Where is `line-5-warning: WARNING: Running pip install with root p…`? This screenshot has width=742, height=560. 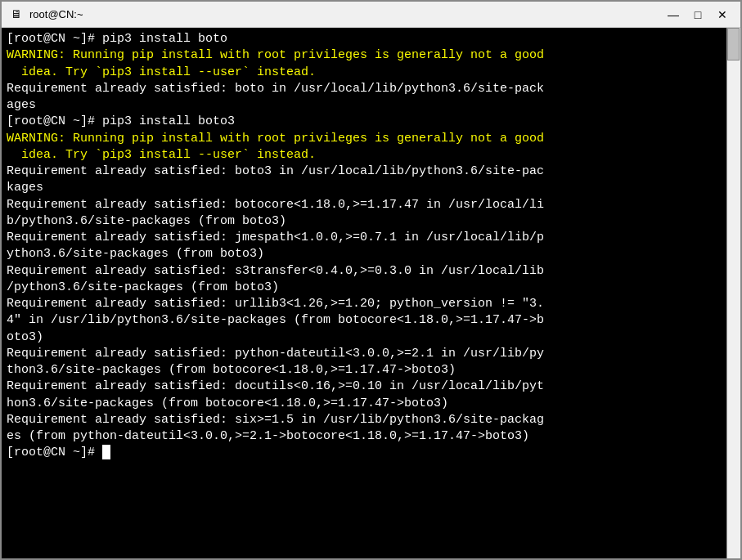 line-5-warning: WARNING: Running pip install with root p… is located at coordinates (275, 147).